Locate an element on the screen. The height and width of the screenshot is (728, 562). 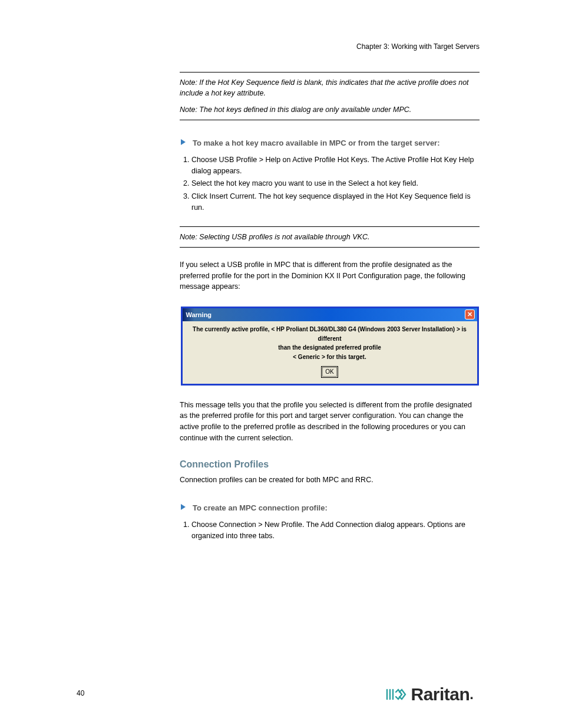
step-list: Choose USB Profile > Help on Active Prof… is located at coordinates (330, 184).